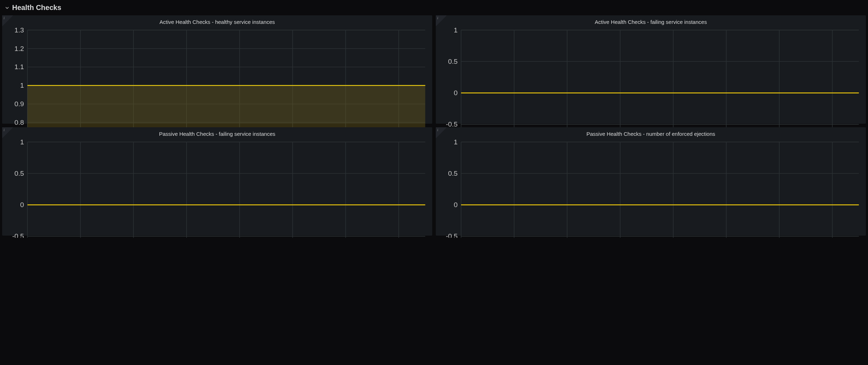  What do you see at coordinates (37, 8) in the screenshot?
I see `section-title: Health Checks` at bounding box center [37, 8].